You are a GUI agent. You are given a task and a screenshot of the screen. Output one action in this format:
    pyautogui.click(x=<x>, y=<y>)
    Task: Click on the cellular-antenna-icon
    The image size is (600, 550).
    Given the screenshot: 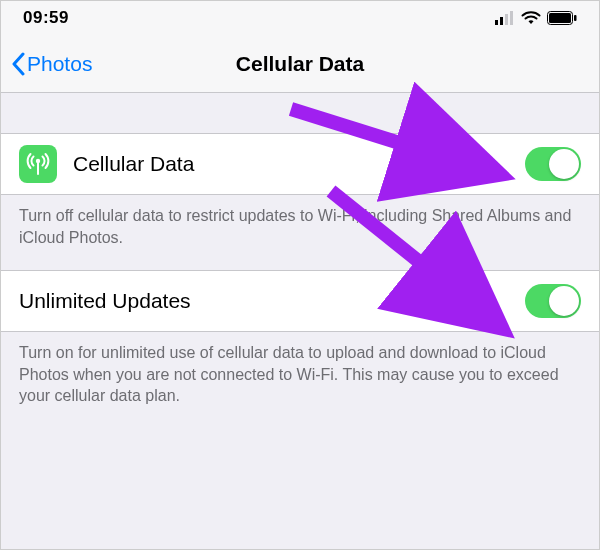 What is the action you would take?
    pyautogui.click(x=38, y=164)
    